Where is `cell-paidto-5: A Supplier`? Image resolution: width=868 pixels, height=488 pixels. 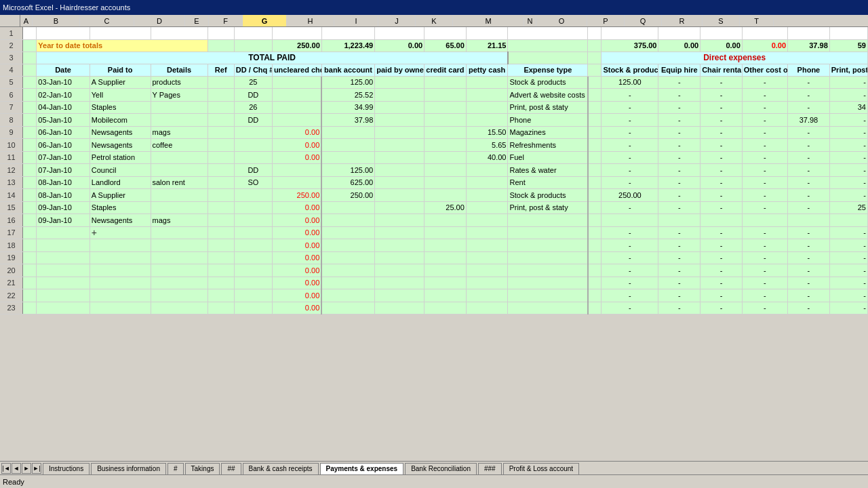 cell-paidto-5: A Supplier is located at coordinates (120, 83).